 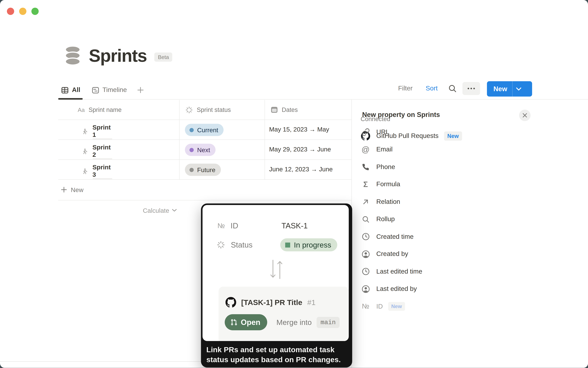 What do you see at coordinates (175, 210) in the screenshot?
I see `chevron-down-icon` at bounding box center [175, 210].